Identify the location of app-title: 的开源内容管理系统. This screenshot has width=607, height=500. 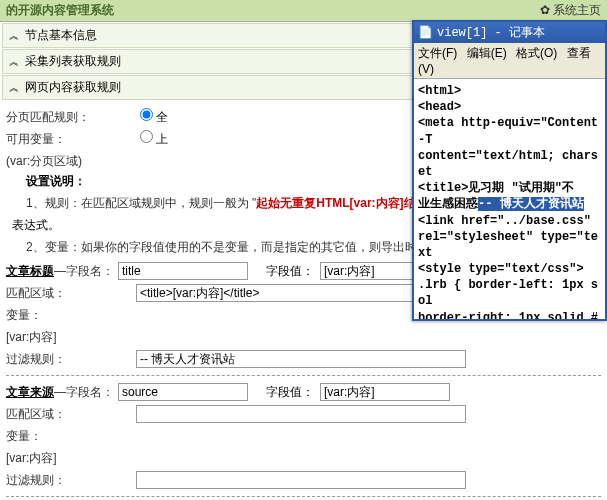
(60, 10).